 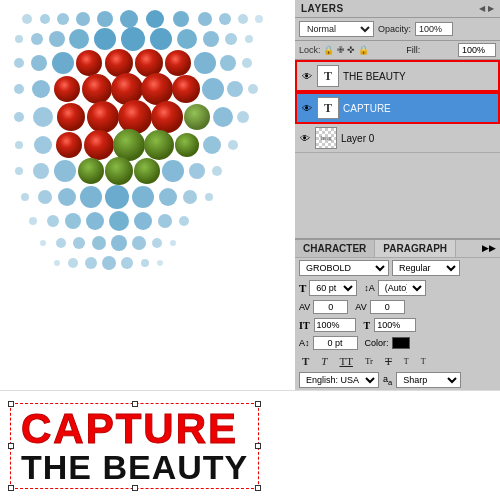 I want to click on thumb-0: img, so click(x=326, y=138).